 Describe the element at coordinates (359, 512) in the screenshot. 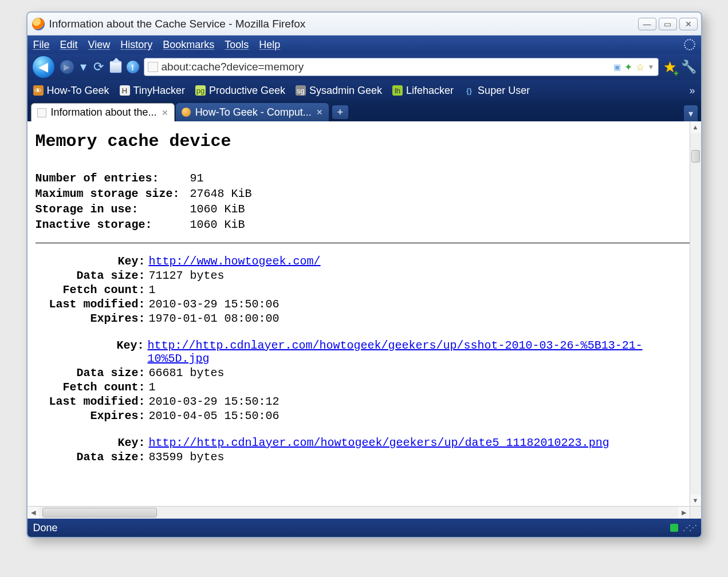

I see `horizontal-scrollbar: ◀ ▶` at that location.